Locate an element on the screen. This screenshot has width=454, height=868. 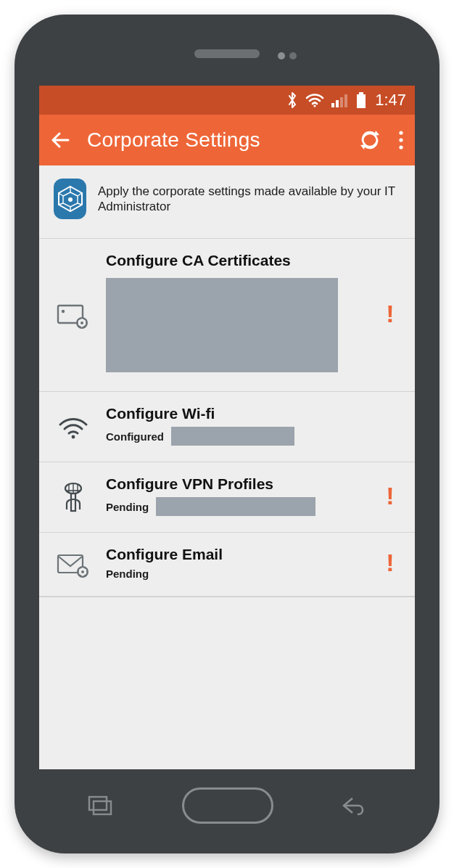
battery-icon is located at coordinates (361, 100).